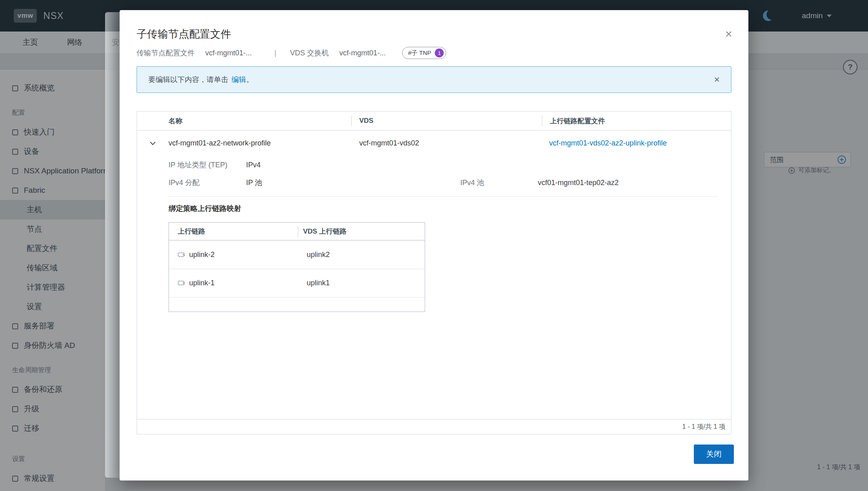 This screenshot has width=868, height=491. What do you see at coordinates (714, 454) in the screenshot?
I see `close-button: 关闭` at bounding box center [714, 454].